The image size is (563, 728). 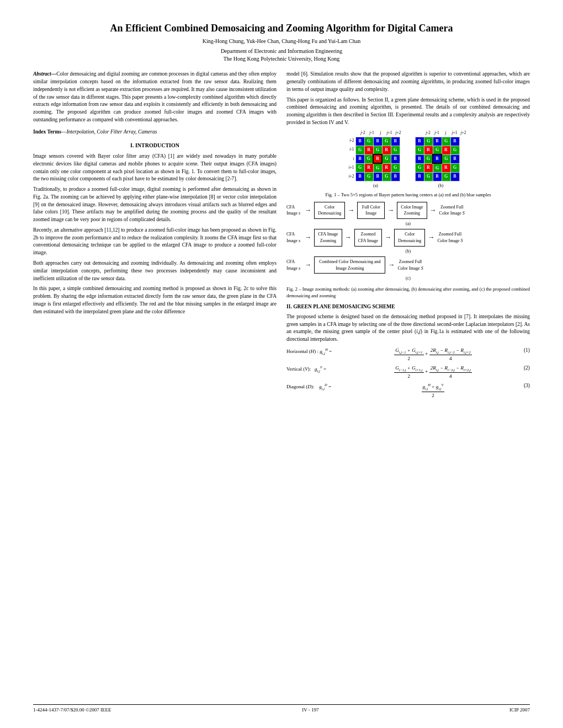 What do you see at coordinates (155, 97) in the screenshot?
I see `abstract-text: Abstract—Color demosaicing and digital z…` at bounding box center [155, 97].